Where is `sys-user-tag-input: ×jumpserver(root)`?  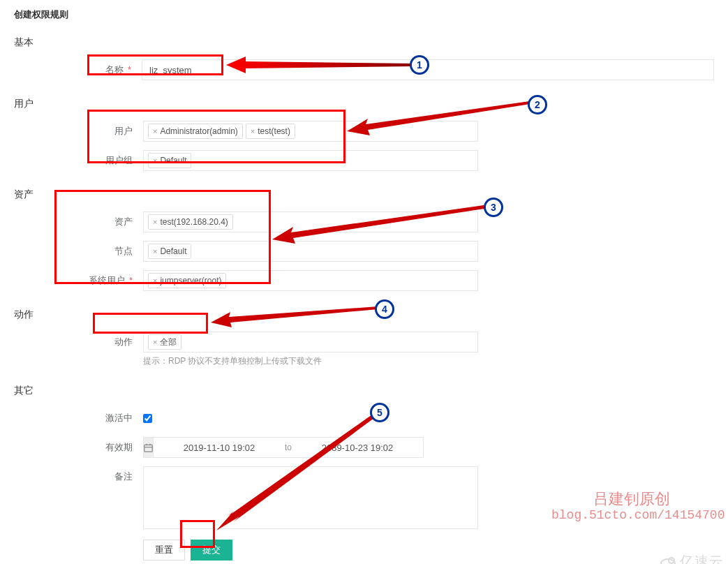
sys-user-tag-input: ×jumpserver(root) is located at coordinates (311, 281).